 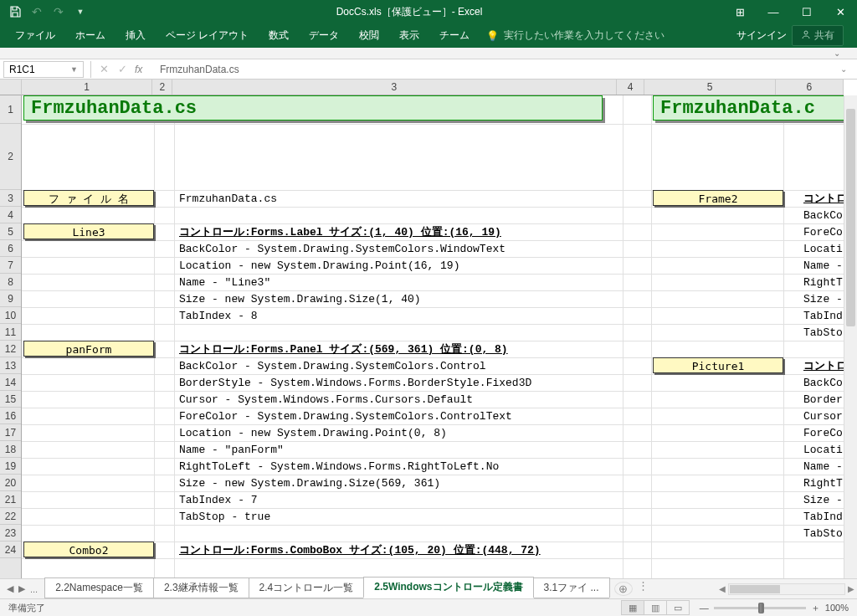 What do you see at coordinates (99, 588) in the screenshot?
I see `sheet-tab: 2.2Namespace一覧` at bounding box center [99, 588].